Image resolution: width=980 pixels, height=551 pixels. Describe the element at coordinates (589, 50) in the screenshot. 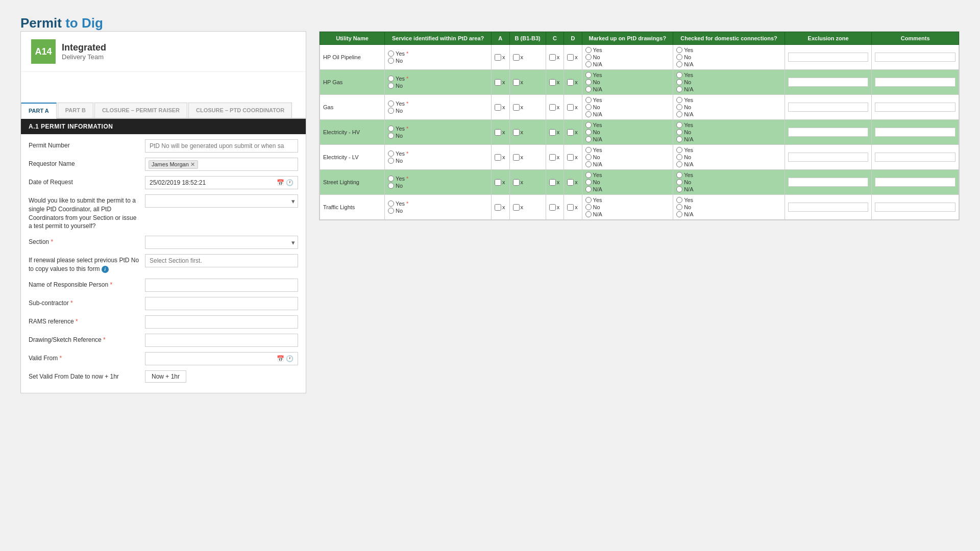

I see `marked-yes-radio` at that location.